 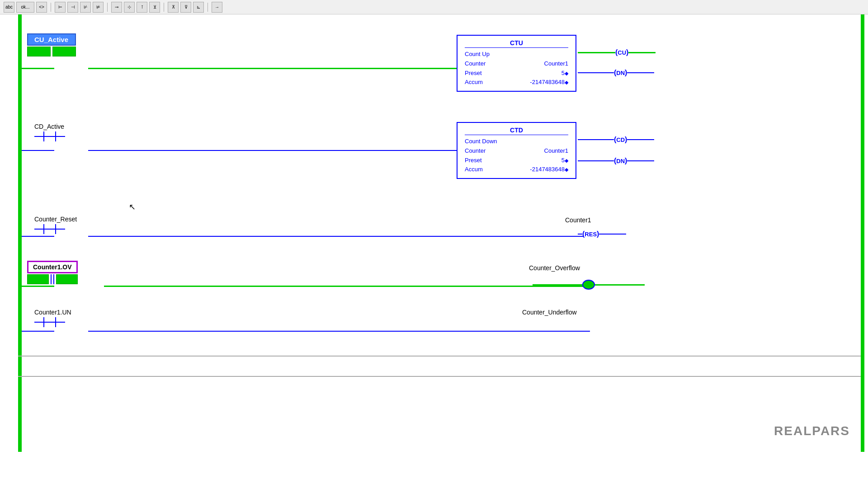 I want to click on ctu-cu-label: CU, so click(x=622, y=52).